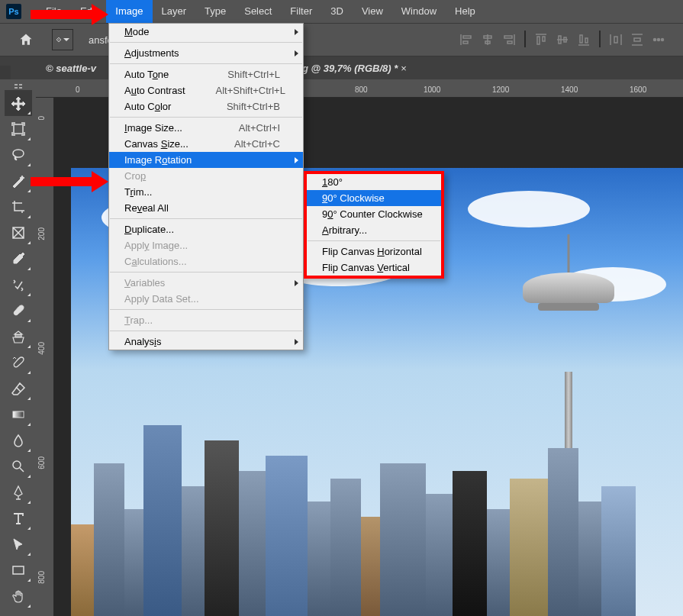 Image resolution: width=683 pixels, height=616 pixels. Describe the element at coordinates (206, 229) in the screenshot. I see `image-menu-duplicate: Duplicate...` at that location.